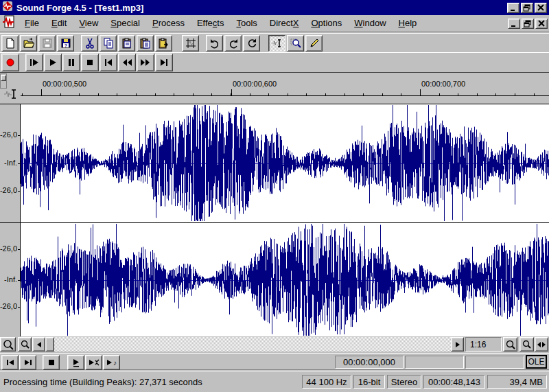  Describe the element at coordinates (274, 43) in the screenshot. I see `standard-toolbar: ?` at that location.